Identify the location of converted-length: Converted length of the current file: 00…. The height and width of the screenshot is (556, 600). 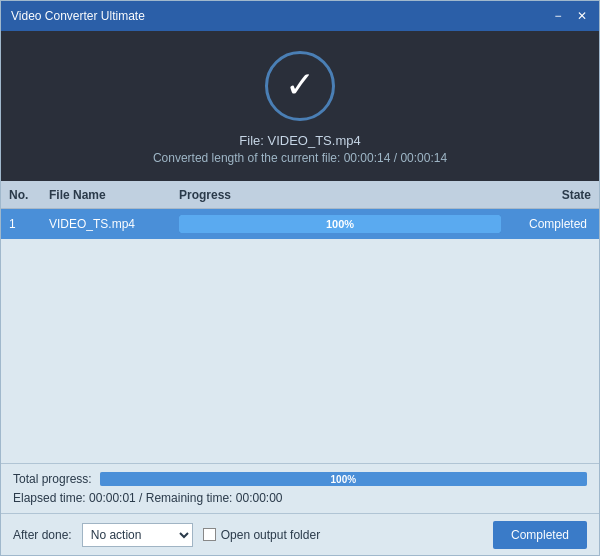
(300, 158).